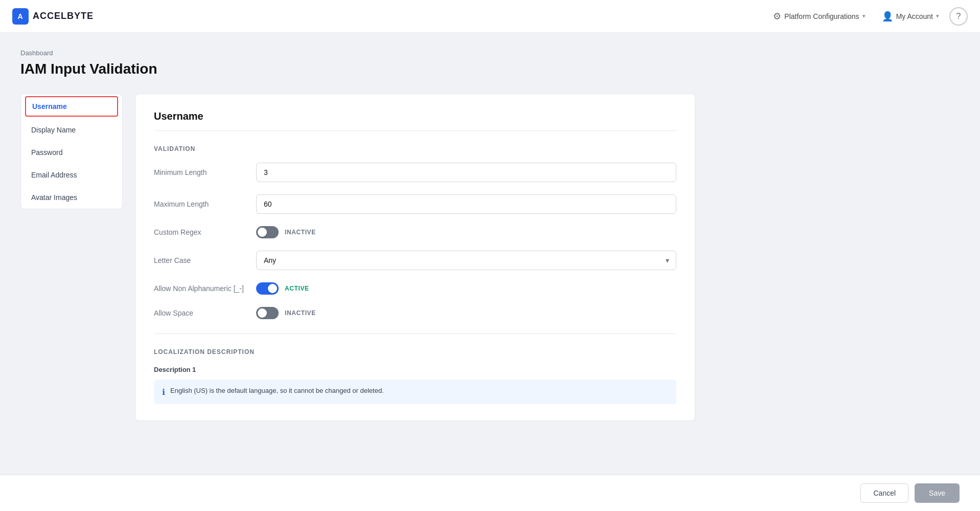 This screenshot has height=511, width=980. What do you see at coordinates (205, 260) in the screenshot?
I see `letter-case-label: Letter Case` at bounding box center [205, 260].